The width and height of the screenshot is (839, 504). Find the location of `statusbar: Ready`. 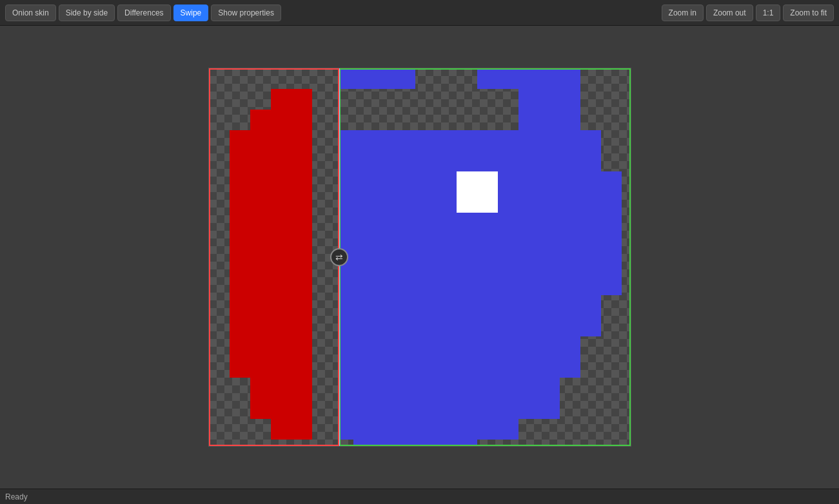

statusbar: Ready is located at coordinates (419, 496).